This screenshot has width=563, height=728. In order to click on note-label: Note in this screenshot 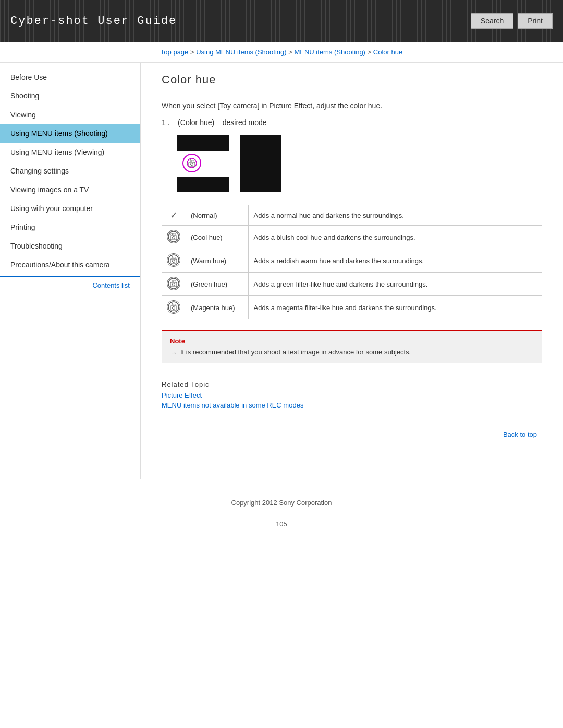, I will do `click(352, 341)`.